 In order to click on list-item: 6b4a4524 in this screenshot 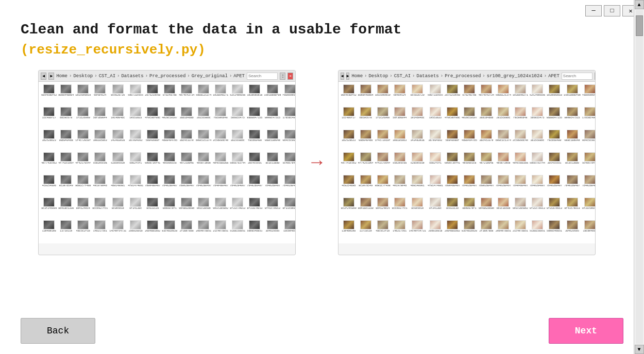, I will do `click(100, 95)`.